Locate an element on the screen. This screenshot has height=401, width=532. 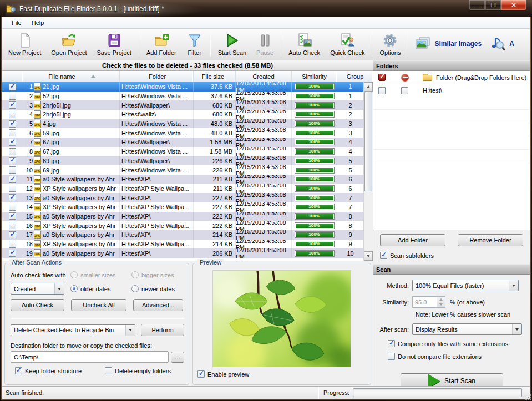
table-row: 16JPGXP Style wallpapers by AhrH:\test\X… is located at coordinates (183, 225).